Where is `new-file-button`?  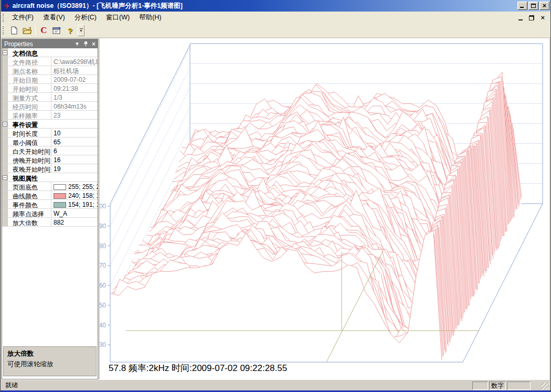 new-file-button is located at coordinates (14, 30).